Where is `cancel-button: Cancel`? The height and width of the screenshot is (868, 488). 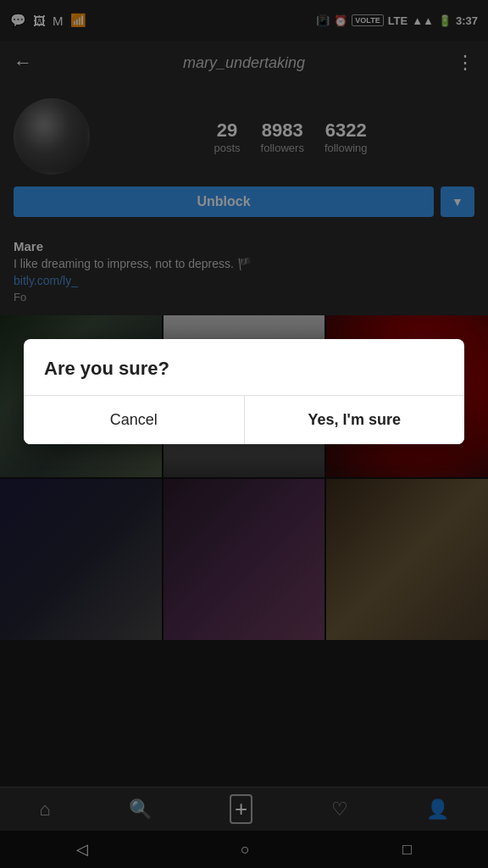 cancel-button: Cancel is located at coordinates (134, 420).